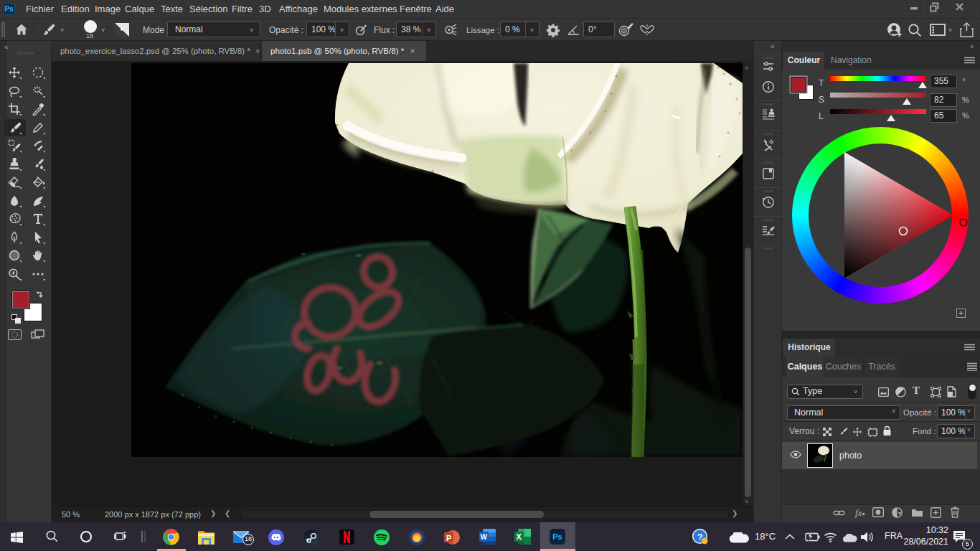 This screenshot has width=980, height=551. I want to click on svg-text: P, so click(449, 538).